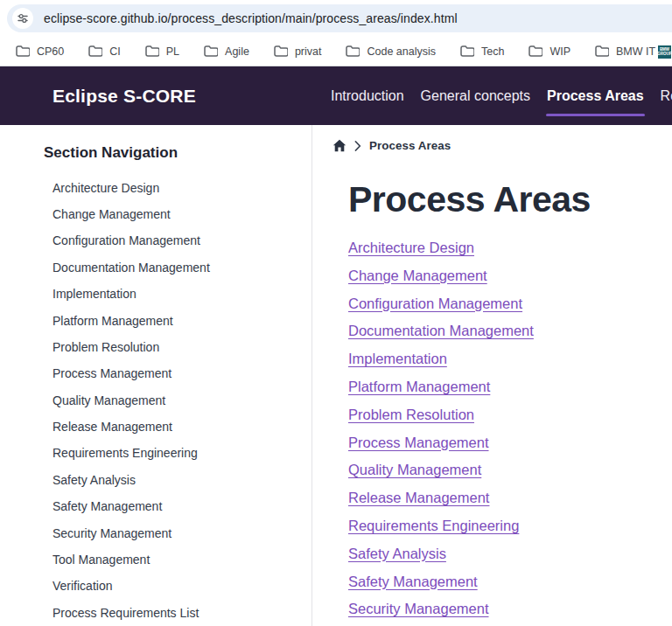 This screenshot has width=672, height=626. What do you see at coordinates (40, 52) in the screenshot?
I see `bookmark-folder: CP60` at bounding box center [40, 52].